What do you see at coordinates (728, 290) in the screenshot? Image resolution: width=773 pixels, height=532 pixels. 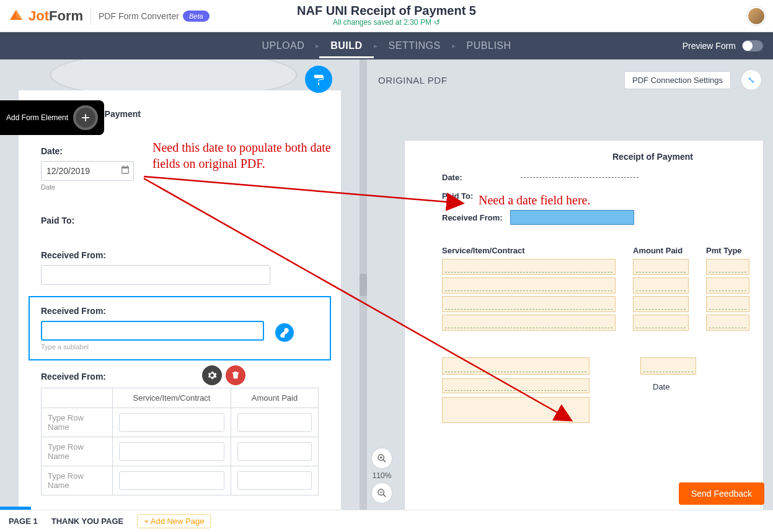 I see `pdf-col-pmt-type: Pmt Type` at bounding box center [728, 290].